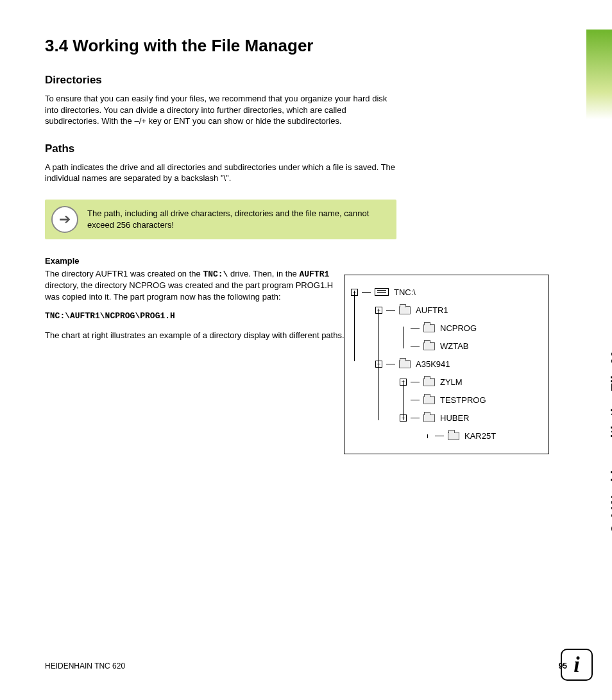 The image size is (612, 700). I want to click on footer-doc: HEIDENHAIN TNC 620, so click(85, 666).